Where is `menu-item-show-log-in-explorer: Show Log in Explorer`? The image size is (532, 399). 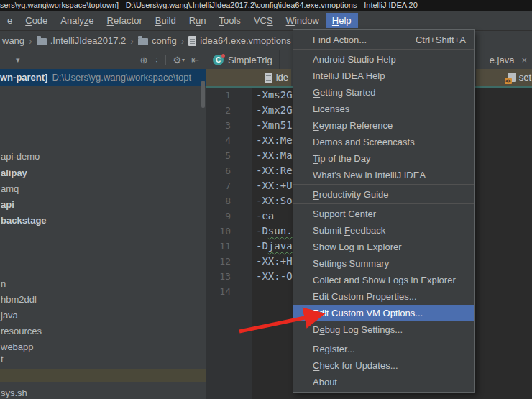
menu-item-show-log-in-explorer: Show Log in Explorer is located at coordinates (384, 247).